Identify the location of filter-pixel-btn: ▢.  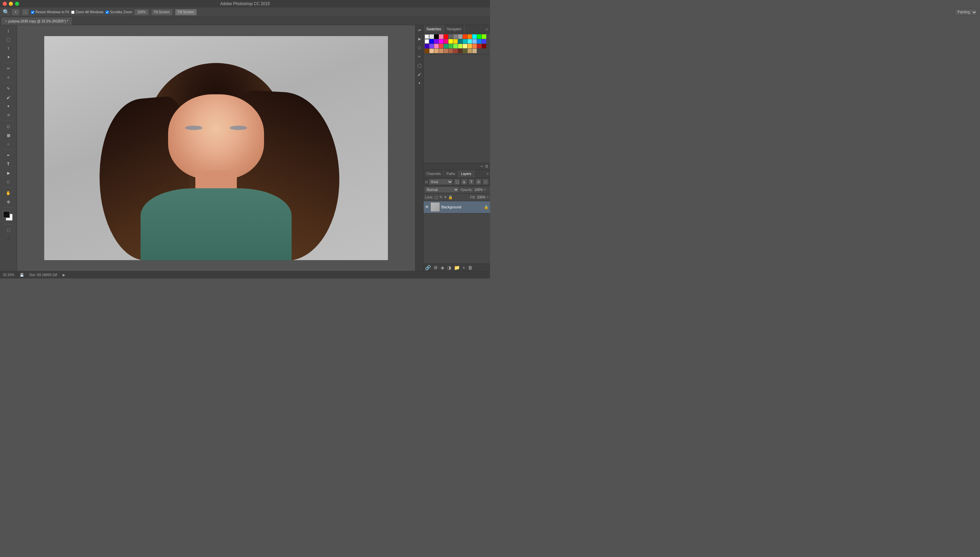
(457, 182).